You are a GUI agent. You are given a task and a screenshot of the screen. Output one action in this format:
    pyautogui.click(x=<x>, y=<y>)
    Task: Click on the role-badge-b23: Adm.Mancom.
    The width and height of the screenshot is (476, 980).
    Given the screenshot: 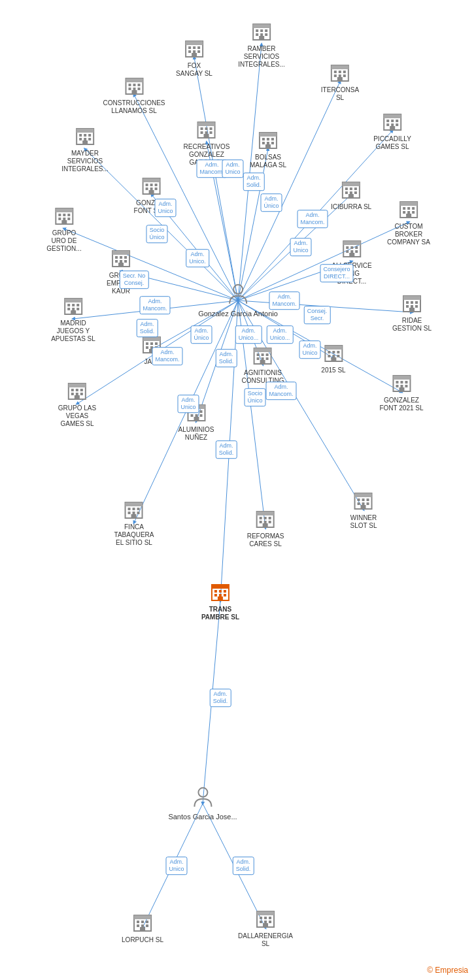 What is the action you would take?
    pyautogui.click(x=281, y=391)
    